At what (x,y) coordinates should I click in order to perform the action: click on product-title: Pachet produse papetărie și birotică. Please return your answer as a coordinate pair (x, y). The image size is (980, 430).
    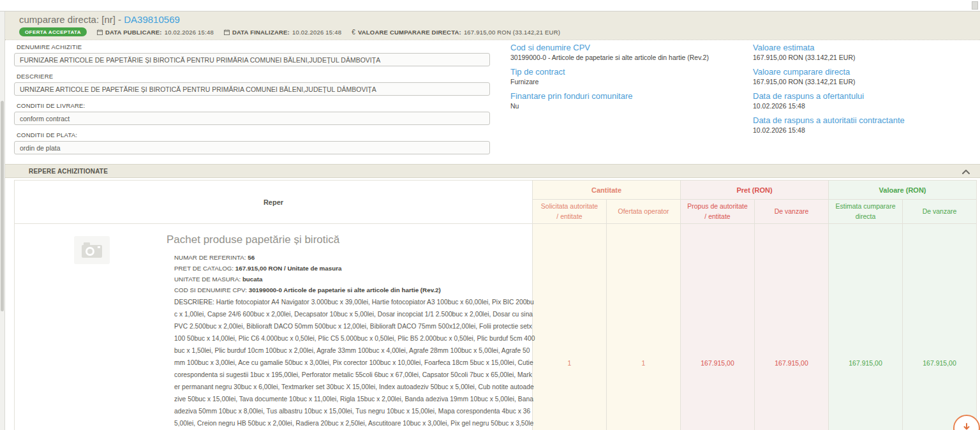
    Looking at the image, I should click on (352, 240).